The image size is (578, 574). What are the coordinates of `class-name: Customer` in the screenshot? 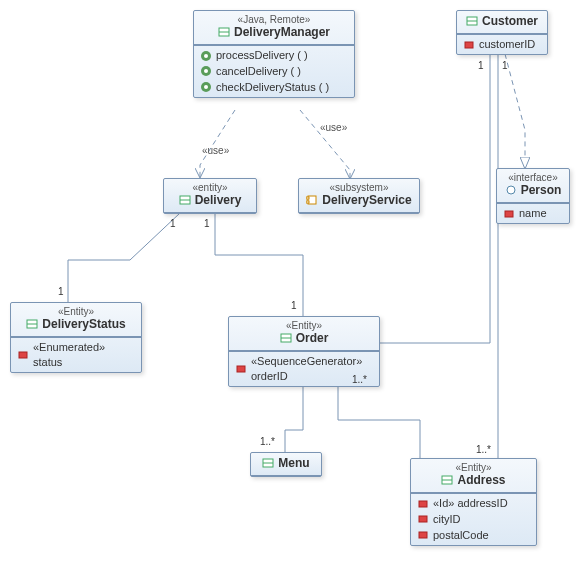 It's located at (510, 21).